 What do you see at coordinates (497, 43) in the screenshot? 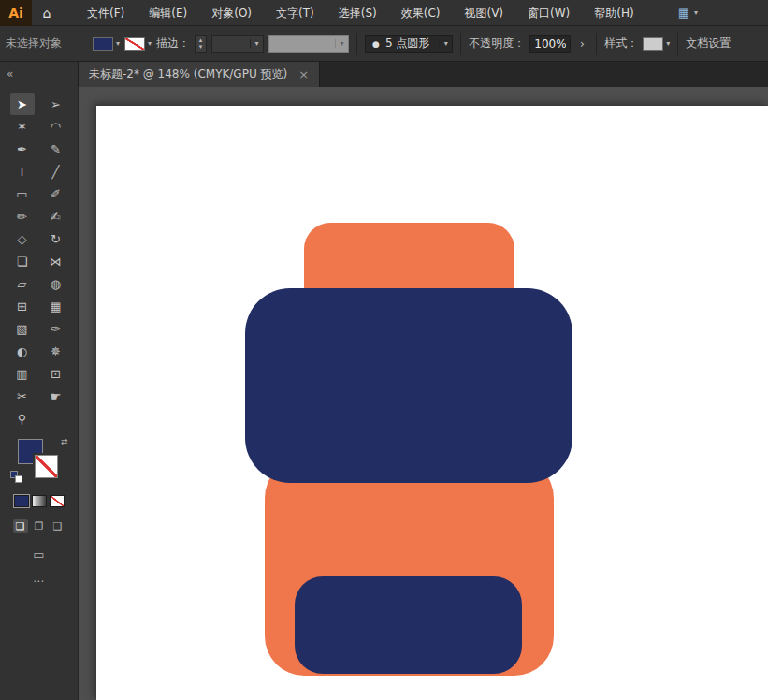
I see `opacity-label: 不透明度：` at bounding box center [497, 43].